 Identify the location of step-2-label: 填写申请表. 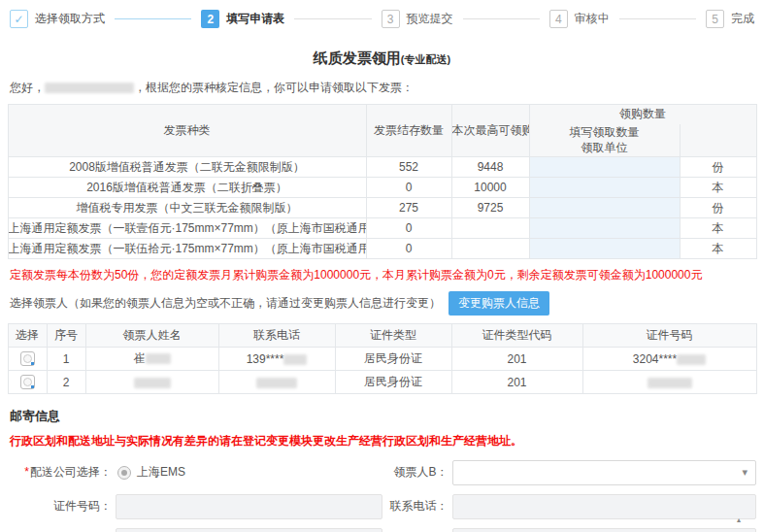
(255, 19).